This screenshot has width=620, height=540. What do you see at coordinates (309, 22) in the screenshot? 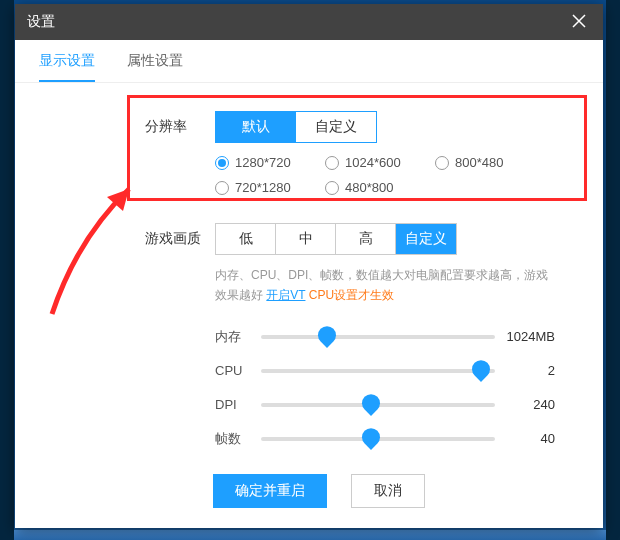
I see `title-bar: 设置` at bounding box center [309, 22].